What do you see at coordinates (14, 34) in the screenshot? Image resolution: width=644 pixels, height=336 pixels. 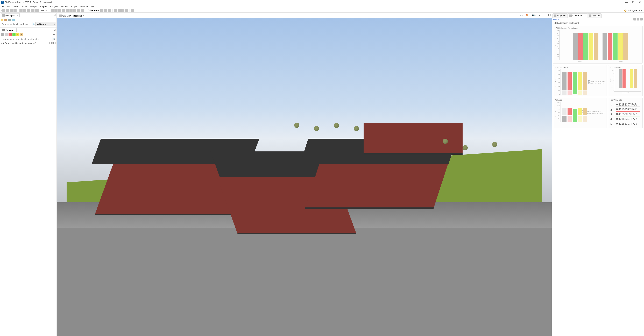 I see `scenario-3-badge: 3` at bounding box center [14, 34].